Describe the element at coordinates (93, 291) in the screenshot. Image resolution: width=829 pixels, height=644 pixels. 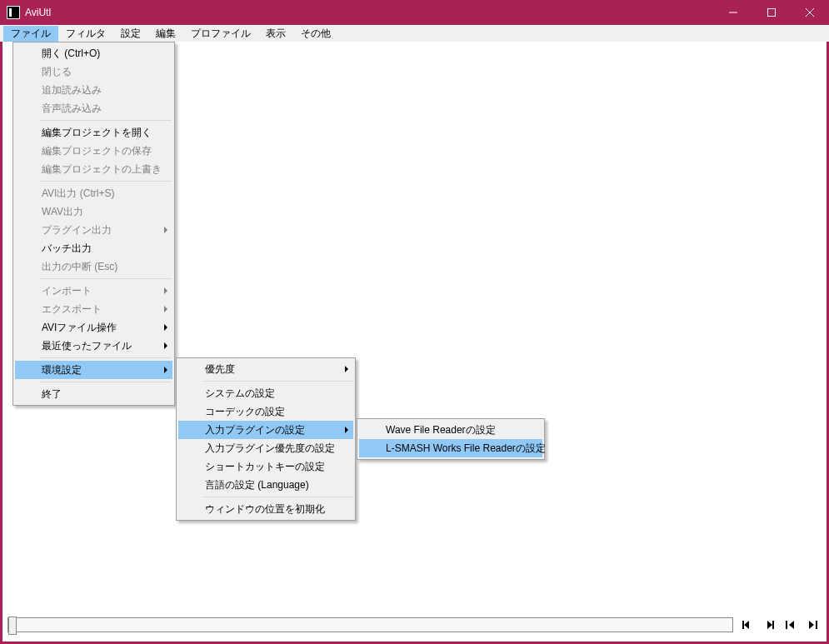
I see `file-menu-item: インポート` at that location.